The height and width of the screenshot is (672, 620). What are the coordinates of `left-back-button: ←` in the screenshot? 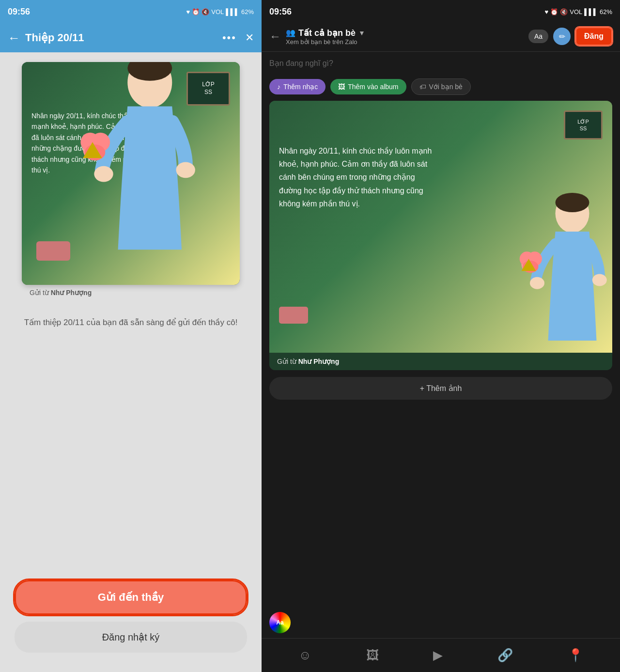 It's located at (14, 38).